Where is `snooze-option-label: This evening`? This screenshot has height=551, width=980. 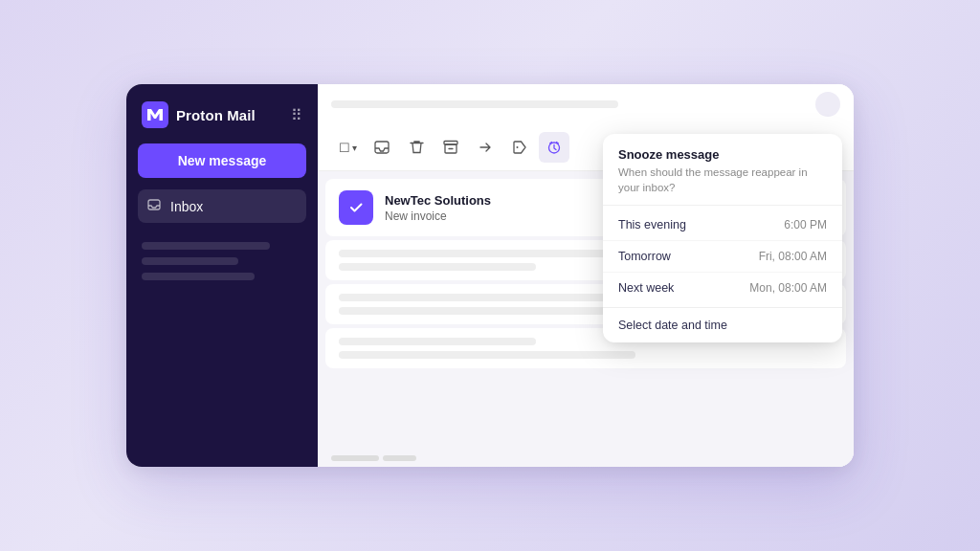 snooze-option-label: This evening is located at coordinates (653, 225).